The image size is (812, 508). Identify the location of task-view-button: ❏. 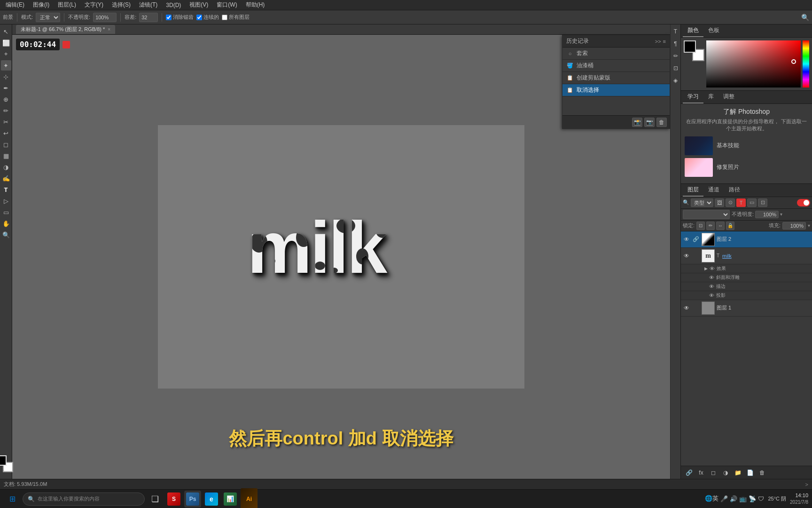
(155, 499).